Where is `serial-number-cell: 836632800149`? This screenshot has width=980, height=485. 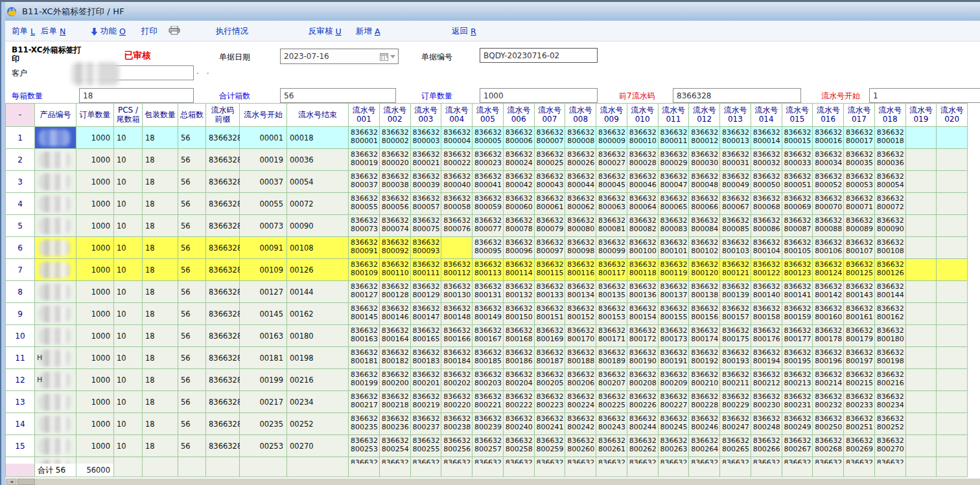 serial-number-cell: 836632800149 is located at coordinates (488, 314).